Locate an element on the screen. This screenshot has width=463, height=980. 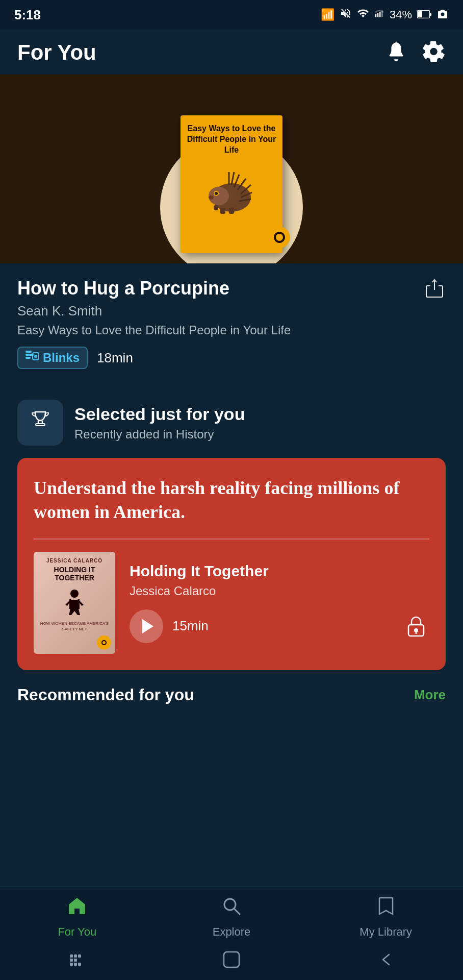
nav-label-my-library: My Library is located at coordinates (385, 932).